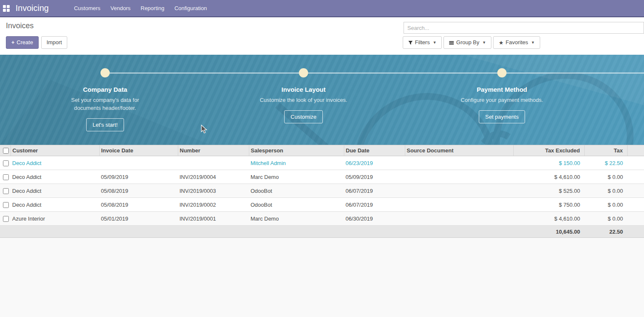 The image size is (644, 317). Describe the element at coordinates (517, 43) in the screenshot. I see `favorites-button: ★ Favorites ▼` at that location.